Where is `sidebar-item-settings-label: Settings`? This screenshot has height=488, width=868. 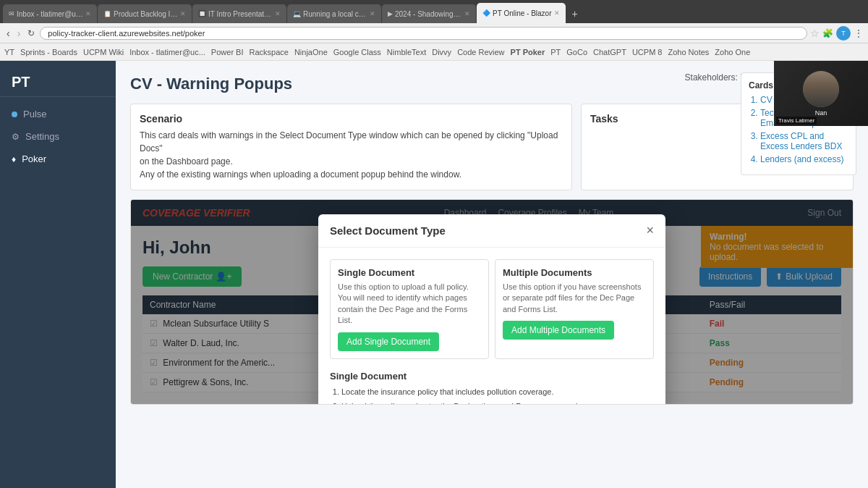 sidebar-item-settings-label: Settings is located at coordinates (42, 136).